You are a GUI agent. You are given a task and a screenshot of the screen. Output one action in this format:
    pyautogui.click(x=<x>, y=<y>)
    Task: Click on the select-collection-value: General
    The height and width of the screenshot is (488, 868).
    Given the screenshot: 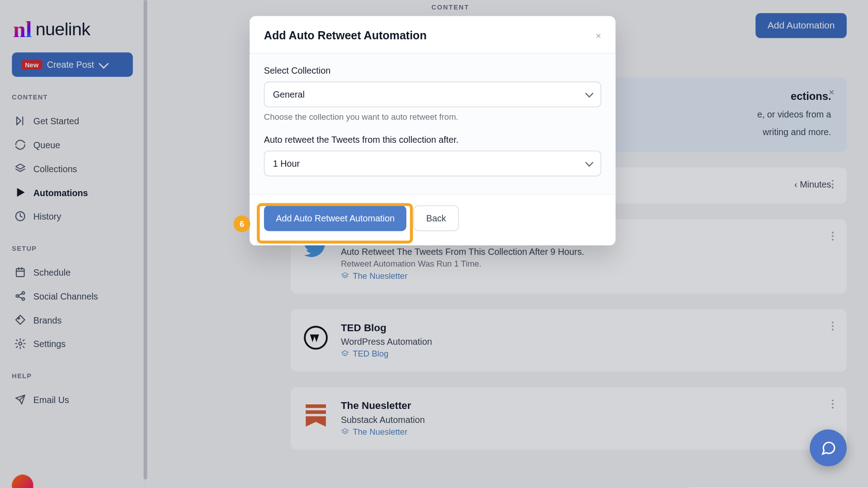 What is the action you would take?
    pyautogui.click(x=289, y=94)
    